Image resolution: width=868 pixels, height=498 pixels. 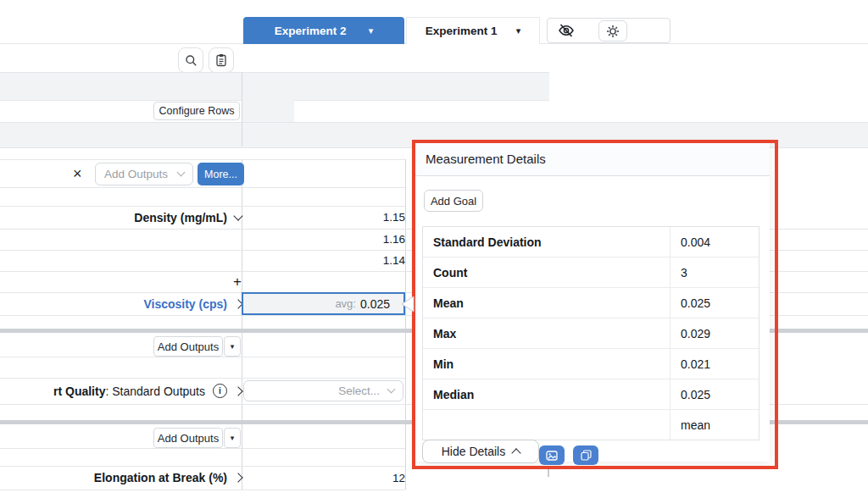 What do you see at coordinates (613, 30) in the screenshot?
I see `settings-button` at bounding box center [613, 30].